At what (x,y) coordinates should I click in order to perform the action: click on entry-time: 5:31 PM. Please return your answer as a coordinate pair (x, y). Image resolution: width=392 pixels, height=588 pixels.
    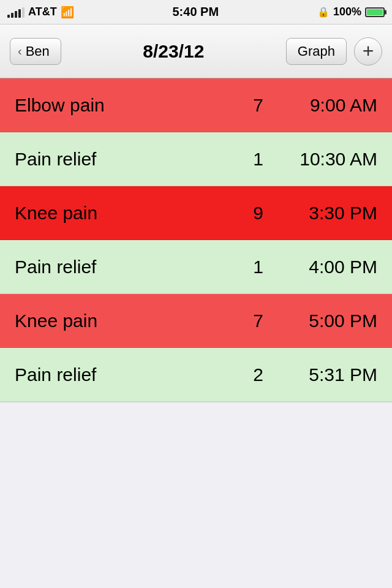
    Looking at the image, I should click on (331, 375).